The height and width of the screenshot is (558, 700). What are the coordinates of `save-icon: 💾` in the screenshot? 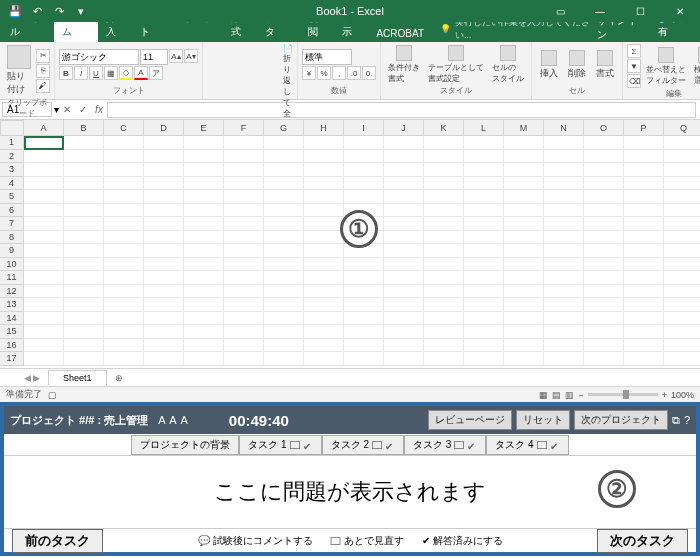 It's located at (15, 11).